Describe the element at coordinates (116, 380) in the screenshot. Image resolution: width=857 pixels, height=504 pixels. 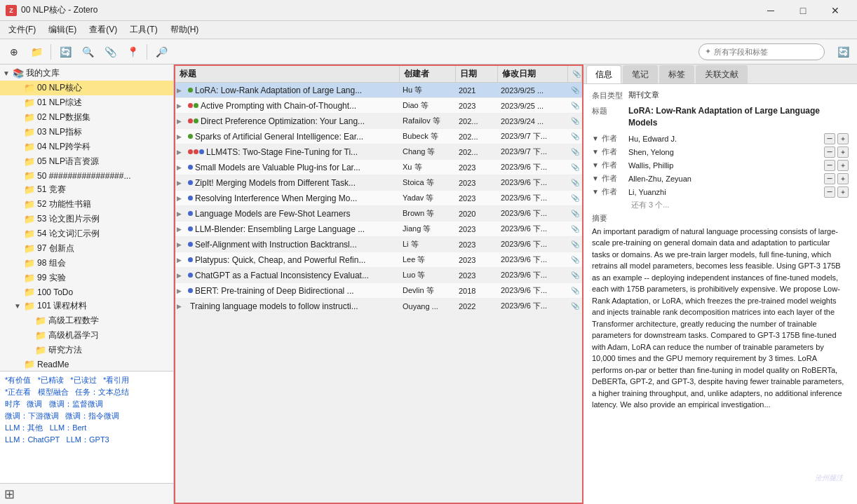
I see `tag-item: *看引用` at that location.